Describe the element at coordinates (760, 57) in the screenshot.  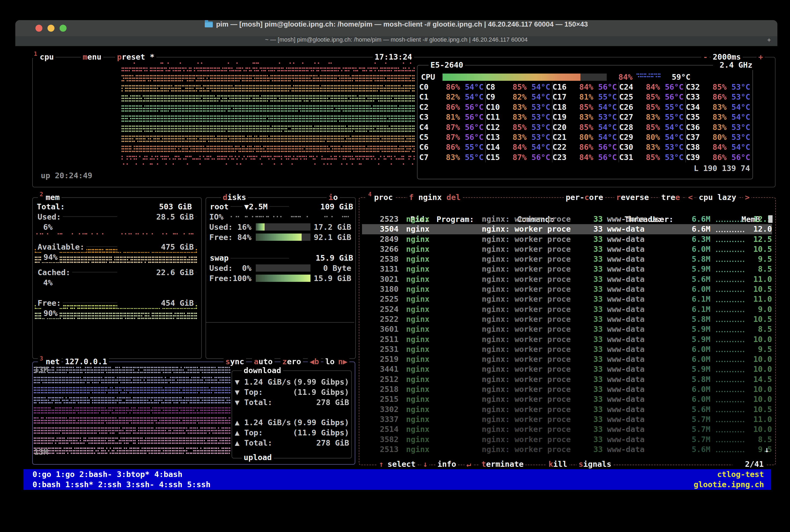
I see `interval-increase-button: +` at that location.